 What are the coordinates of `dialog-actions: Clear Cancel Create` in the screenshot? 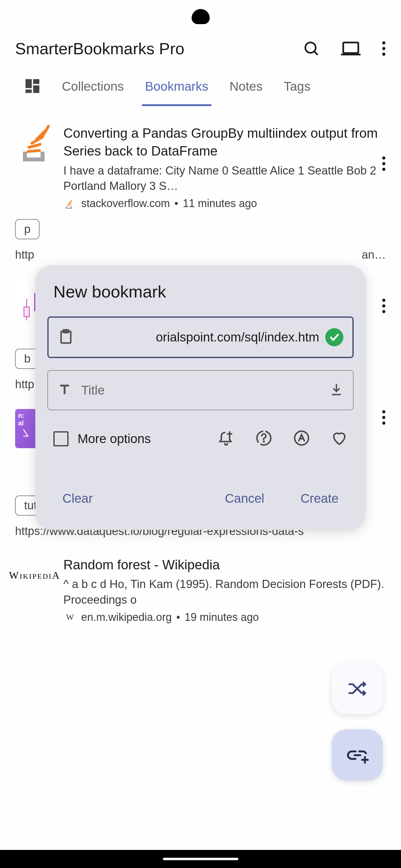 It's located at (200, 488).